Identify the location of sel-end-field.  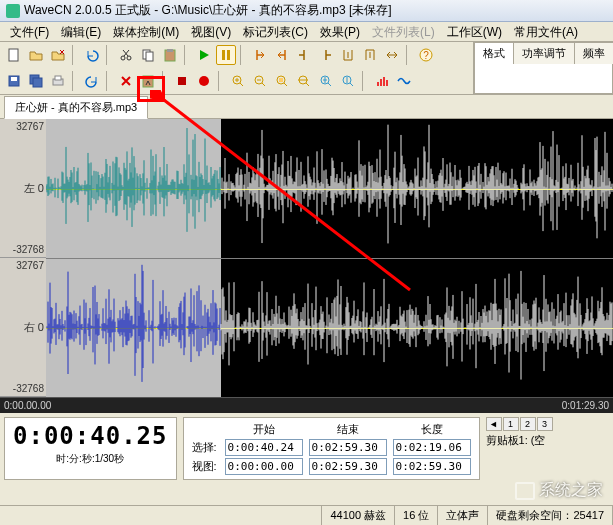
(348, 448).